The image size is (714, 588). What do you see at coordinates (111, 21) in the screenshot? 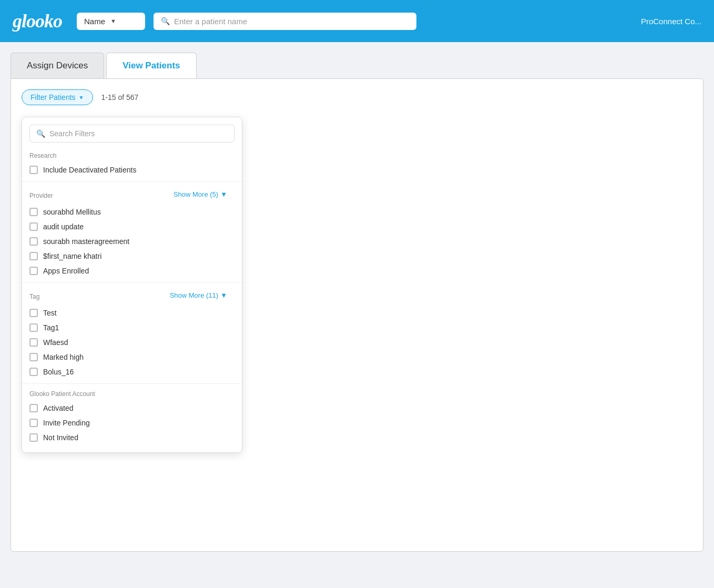
I see `name-dropdown: Name ▼` at bounding box center [111, 21].